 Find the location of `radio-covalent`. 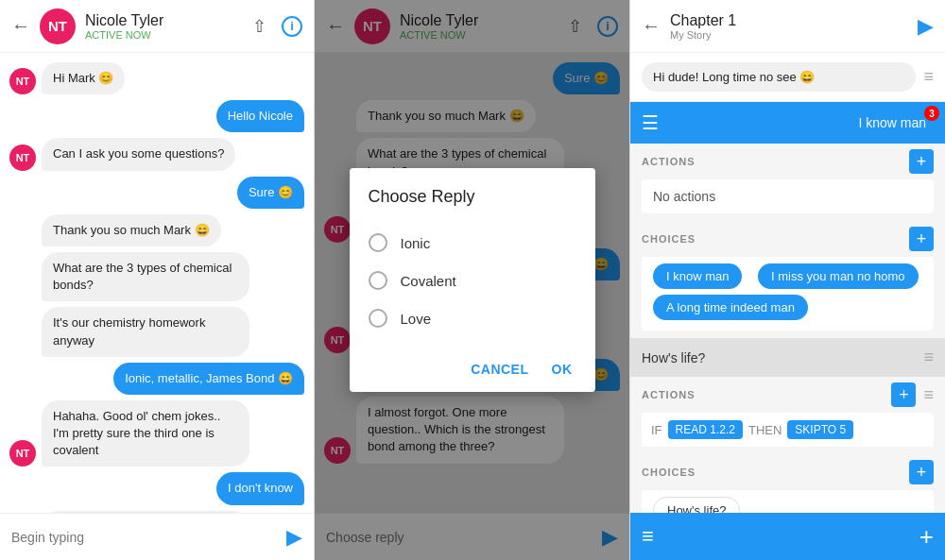

radio-covalent is located at coordinates (378, 280).